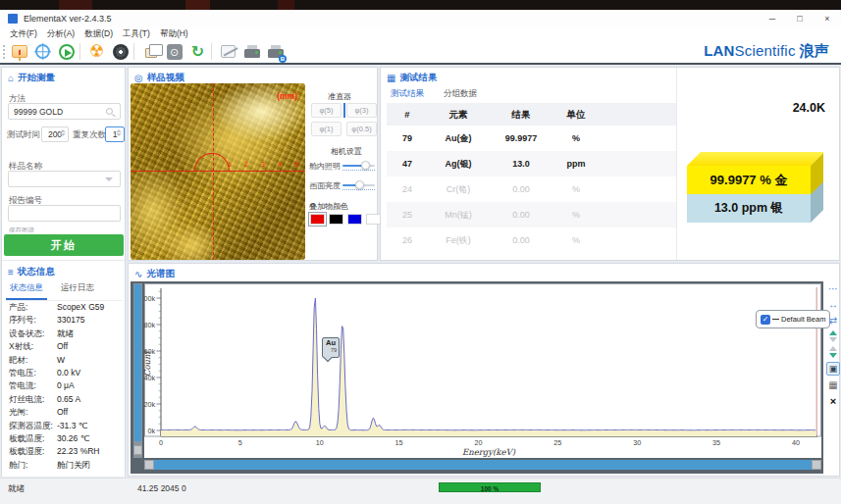  What do you see at coordinates (765, 320) in the screenshot?
I see `legend-checkbox: ✓` at bounding box center [765, 320].